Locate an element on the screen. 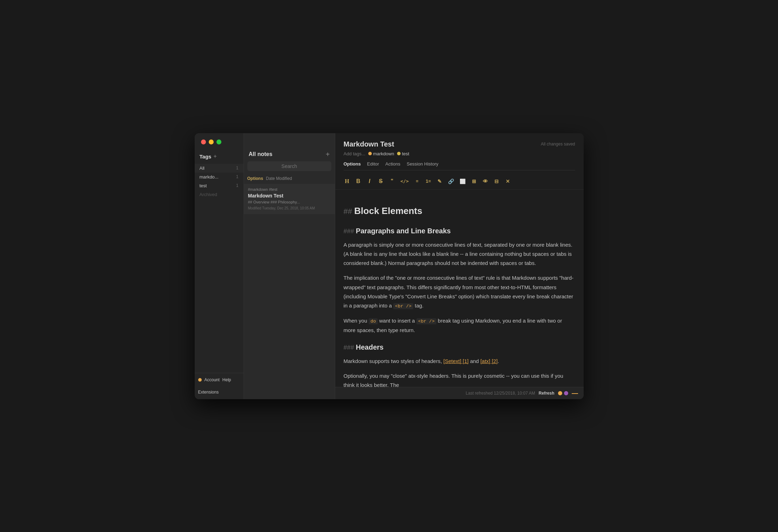 Image resolution: width=778 pixels, height=532 pixels. code-do: do is located at coordinates (373, 321).